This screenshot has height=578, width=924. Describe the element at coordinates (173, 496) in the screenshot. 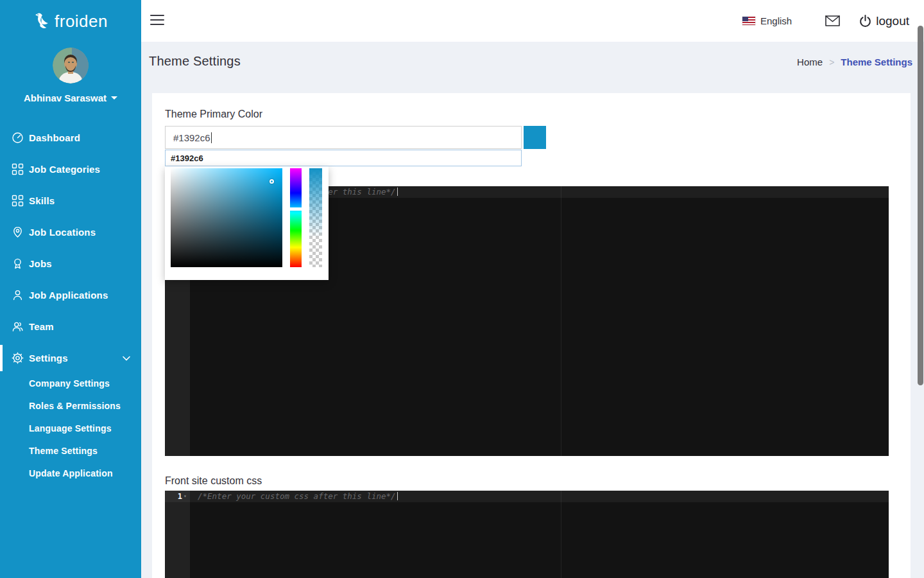

I see `line-number: 1` at that location.